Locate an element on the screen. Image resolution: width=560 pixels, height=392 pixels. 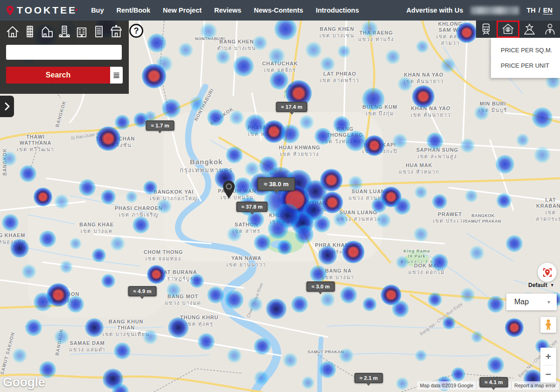
nav-item-introductions: Introductions is located at coordinates (338, 10).